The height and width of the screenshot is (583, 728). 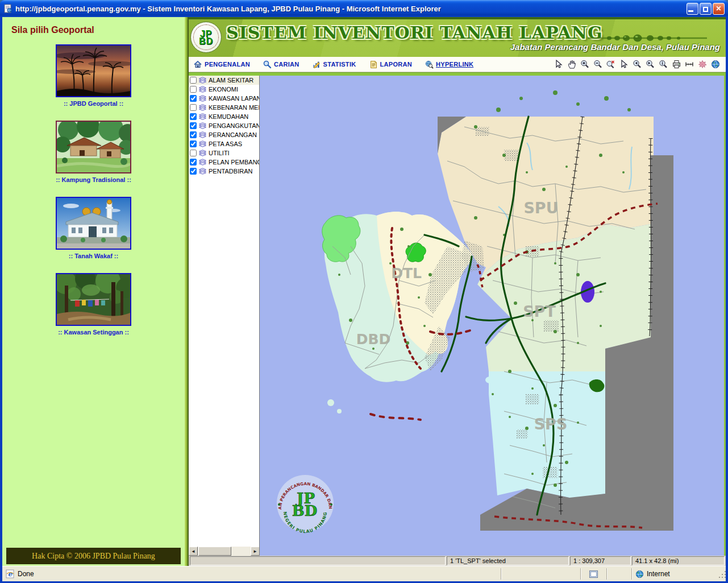 I want to click on layer-row: ALAM SEKITAR, so click(x=224, y=80).